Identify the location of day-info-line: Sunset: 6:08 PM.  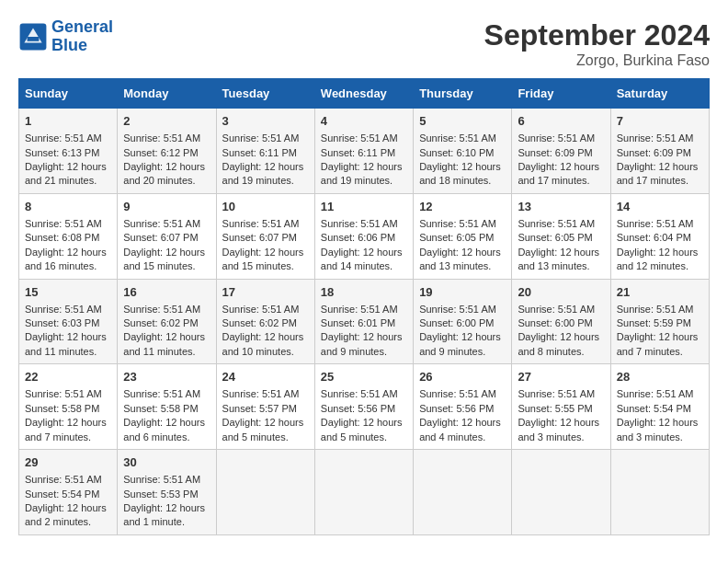
(68, 237).